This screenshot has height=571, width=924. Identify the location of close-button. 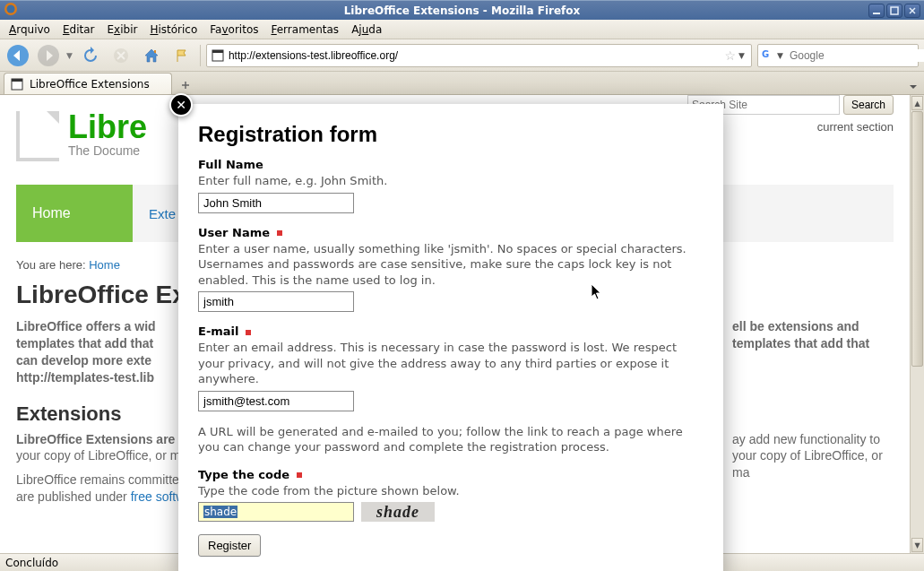
(912, 11).